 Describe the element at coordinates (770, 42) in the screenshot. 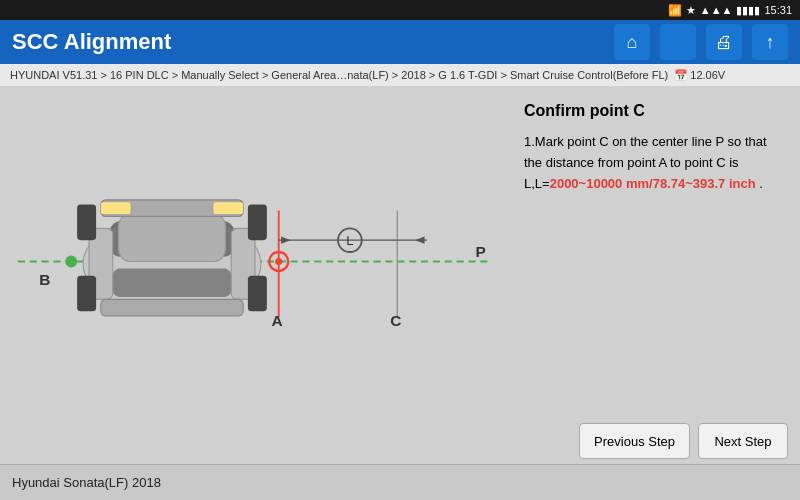

I see `export-button: ↑` at that location.